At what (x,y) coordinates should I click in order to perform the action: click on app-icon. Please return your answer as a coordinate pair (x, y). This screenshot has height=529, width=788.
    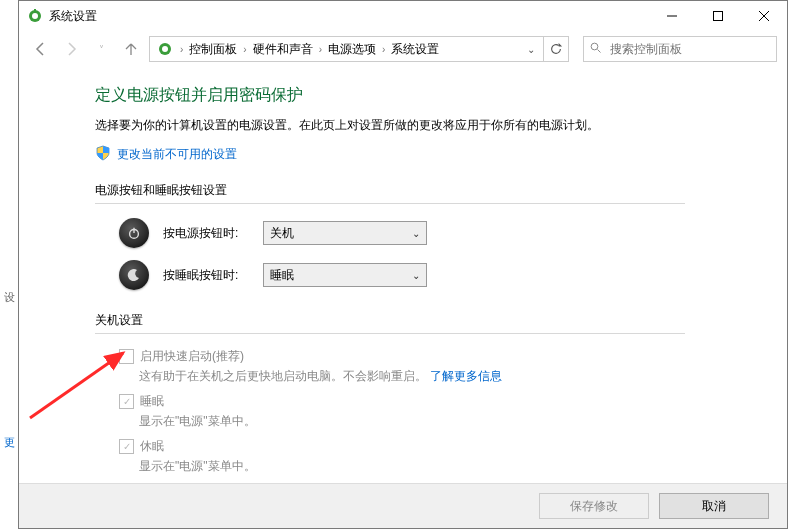
    Looking at the image, I should click on (35, 16).